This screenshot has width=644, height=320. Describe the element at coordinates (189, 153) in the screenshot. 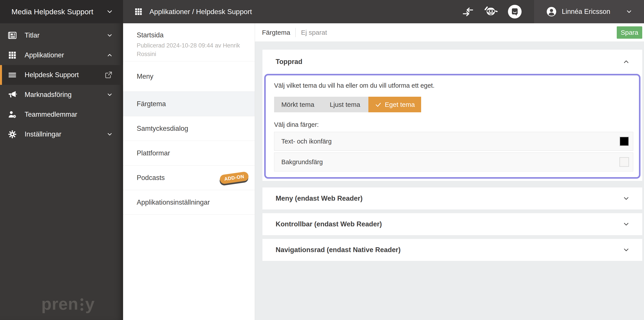

I see `subnav-item-plattformar: Plattformar` at that location.